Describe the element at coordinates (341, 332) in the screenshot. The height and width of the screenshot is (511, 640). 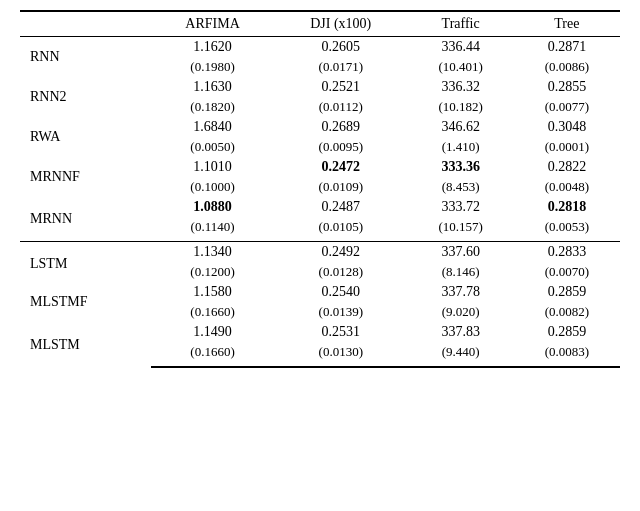
I see `cell-main: 0.2531` at that location.